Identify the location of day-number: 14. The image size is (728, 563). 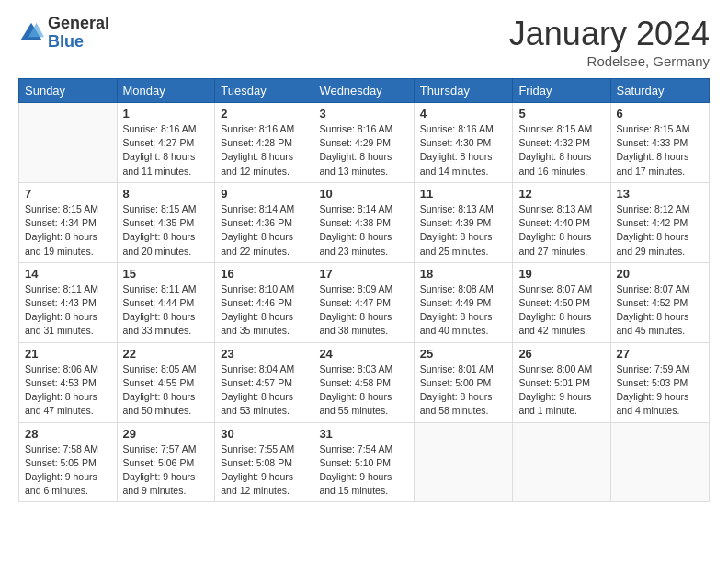
(68, 274).